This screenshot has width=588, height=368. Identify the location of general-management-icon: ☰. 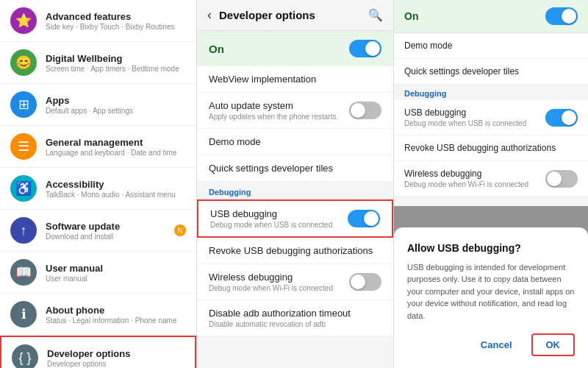
(24, 146).